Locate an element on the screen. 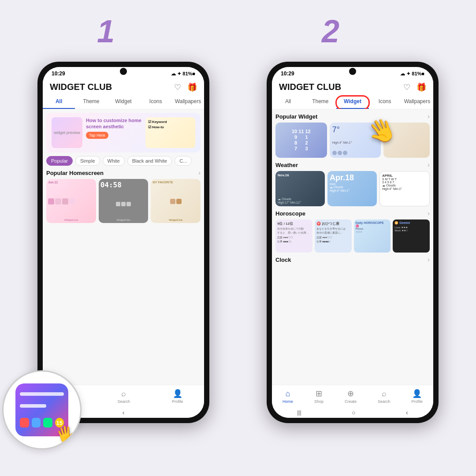 Image resolution: width=476 pixels, height=476 pixels. profile-label-2: Profile is located at coordinates (417, 402).